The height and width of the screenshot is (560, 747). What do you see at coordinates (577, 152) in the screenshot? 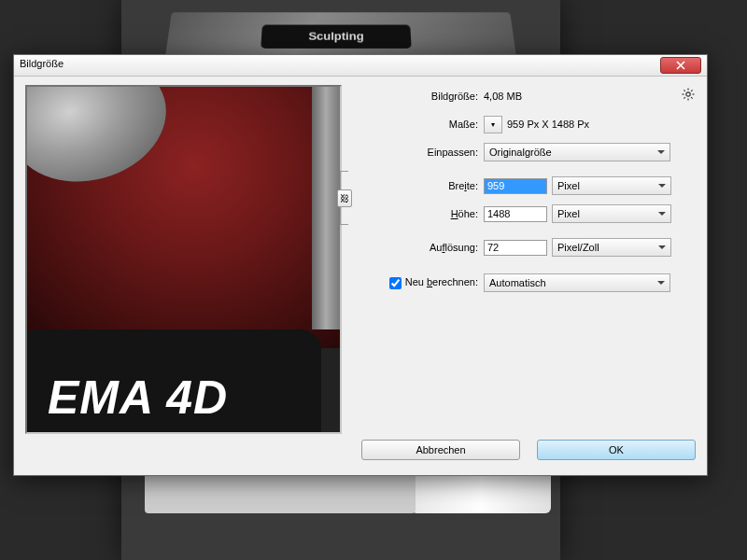
I see `fit-to-select: Originalgröße` at bounding box center [577, 152].